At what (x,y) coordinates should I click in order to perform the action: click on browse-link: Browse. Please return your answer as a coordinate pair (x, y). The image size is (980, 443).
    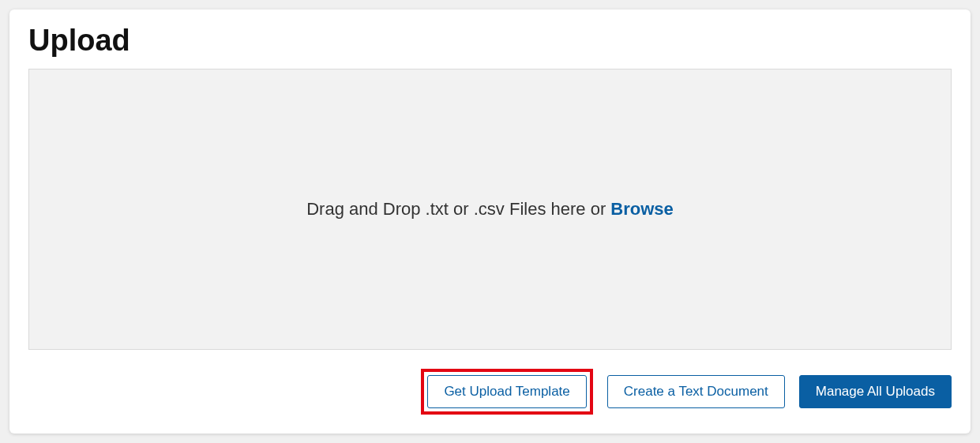
    Looking at the image, I should click on (641, 208).